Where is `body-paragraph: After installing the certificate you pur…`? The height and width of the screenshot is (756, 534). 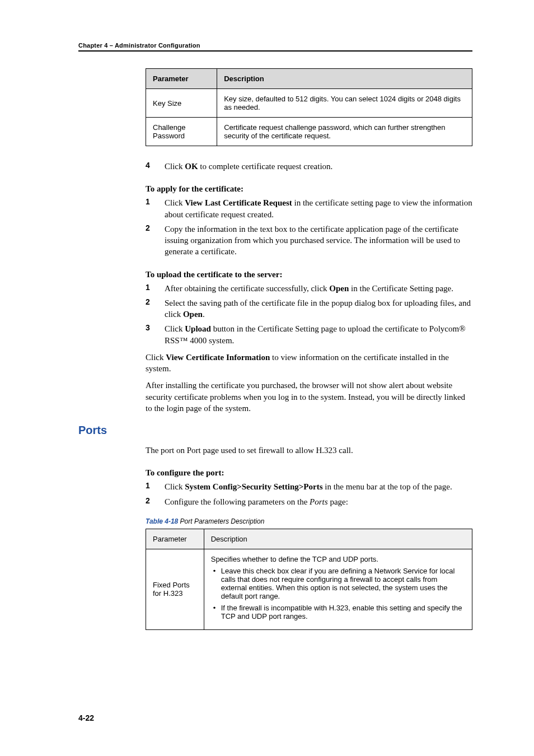 body-paragraph: After installing the certificate you pur… is located at coordinates (309, 396).